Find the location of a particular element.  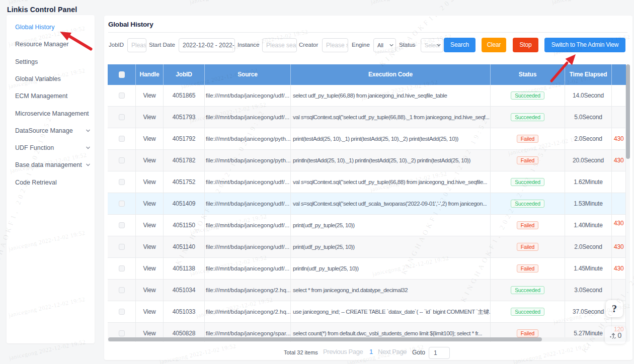

pagination-previous: Previous Page is located at coordinates (343, 352).